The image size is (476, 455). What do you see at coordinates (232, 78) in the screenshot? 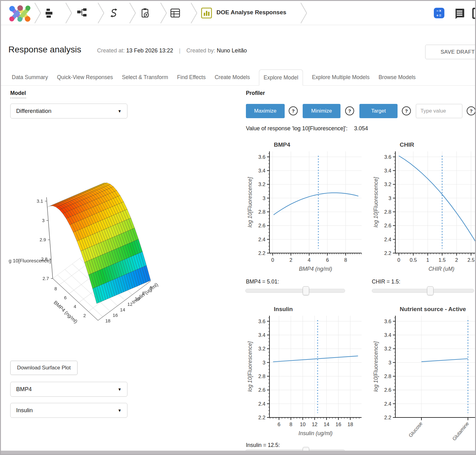
I see `tab-create-models: Create Models` at bounding box center [232, 78].